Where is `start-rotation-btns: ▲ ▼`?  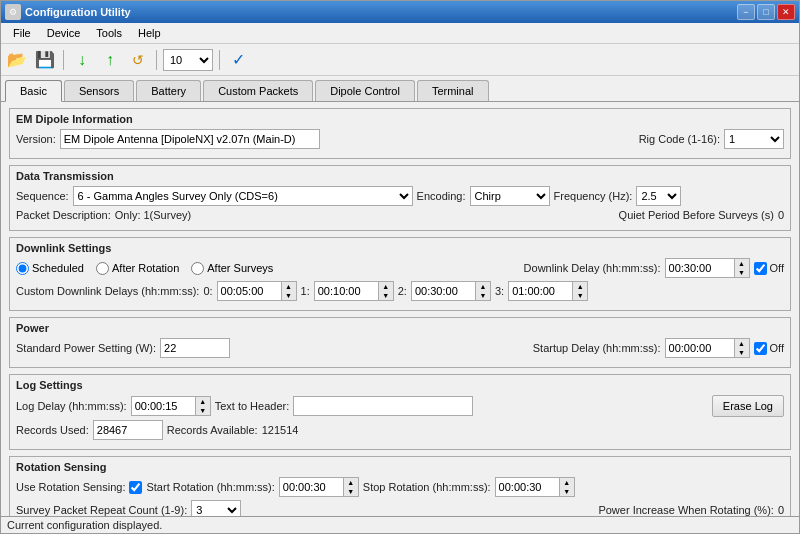
start-rotation-btns: ▲ ▼ is located at coordinates (352, 487).